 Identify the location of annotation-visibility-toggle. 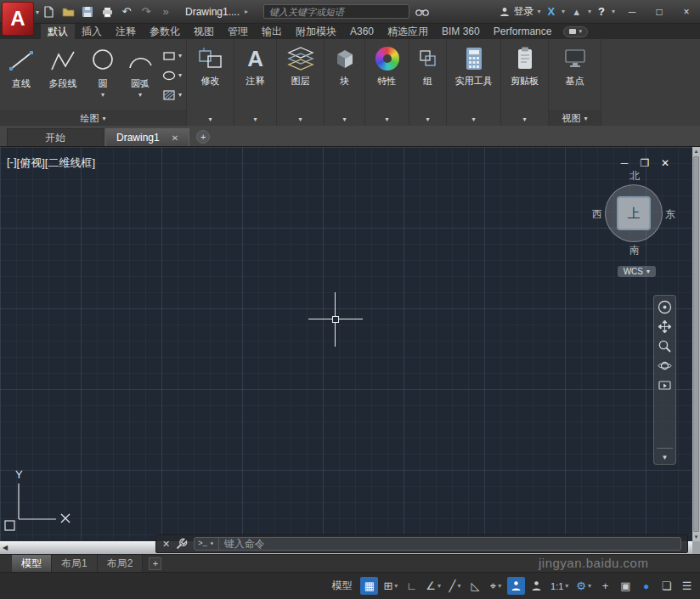
(517, 586).